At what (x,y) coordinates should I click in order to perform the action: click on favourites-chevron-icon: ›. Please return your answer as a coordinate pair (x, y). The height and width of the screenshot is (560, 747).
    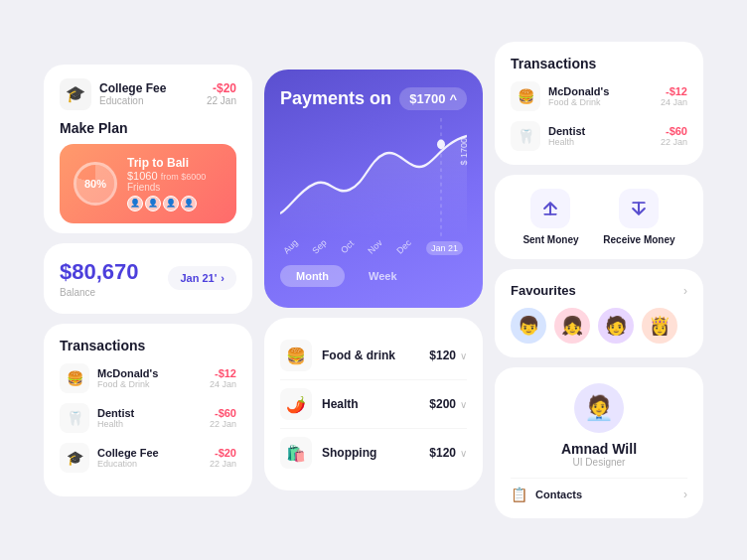
    Looking at the image, I should click on (685, 291).